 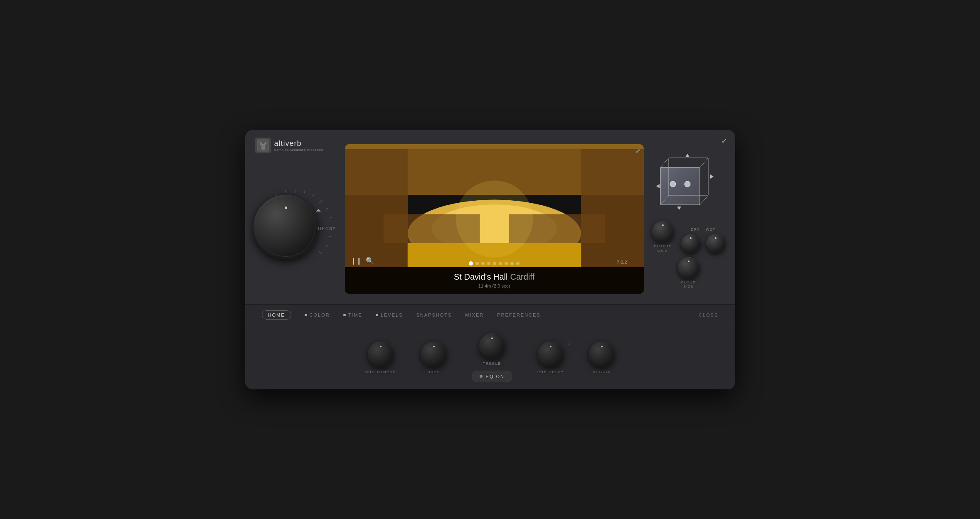 What do you see at coordinates (551, 358) in the screenshot?
I see `pre-delay-section: ♪ PRE-DELAY` at bounding box center [551, 358].